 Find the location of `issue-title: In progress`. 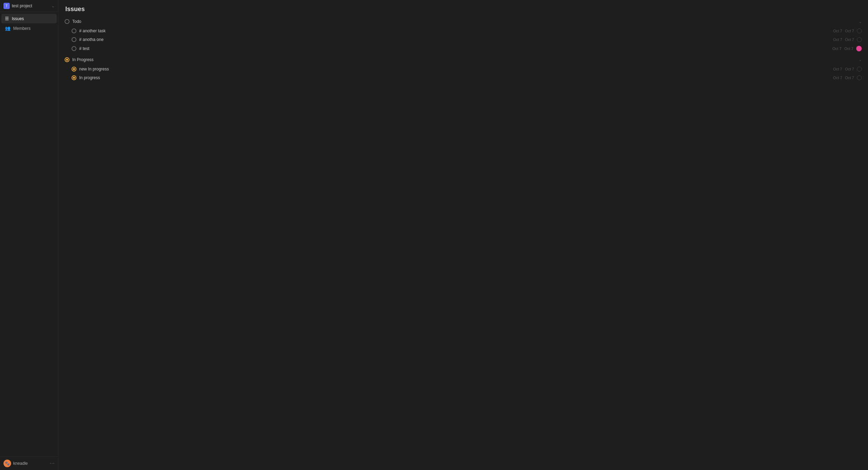

issue-title: In progress is located at coordinates (90, 78).